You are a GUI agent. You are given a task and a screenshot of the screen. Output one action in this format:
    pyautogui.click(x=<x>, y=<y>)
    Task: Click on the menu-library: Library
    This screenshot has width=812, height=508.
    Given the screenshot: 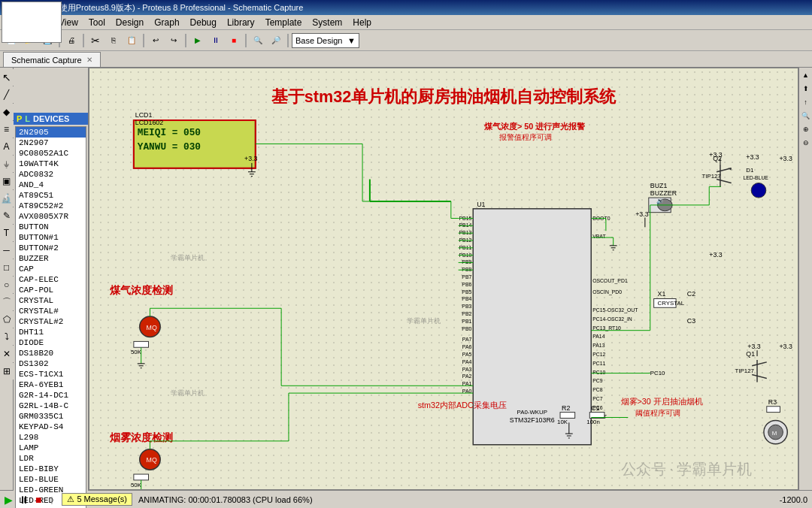 What is the action you would take?
    pyautogui.click(x=241, y=23)
    